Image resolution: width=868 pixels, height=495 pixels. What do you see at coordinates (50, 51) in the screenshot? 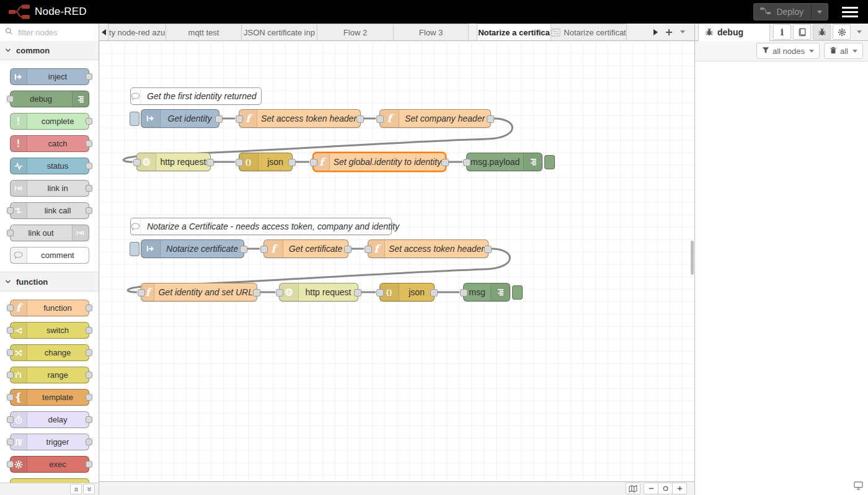
I see `palette-category-header: common` at bounding box center [50, 51].